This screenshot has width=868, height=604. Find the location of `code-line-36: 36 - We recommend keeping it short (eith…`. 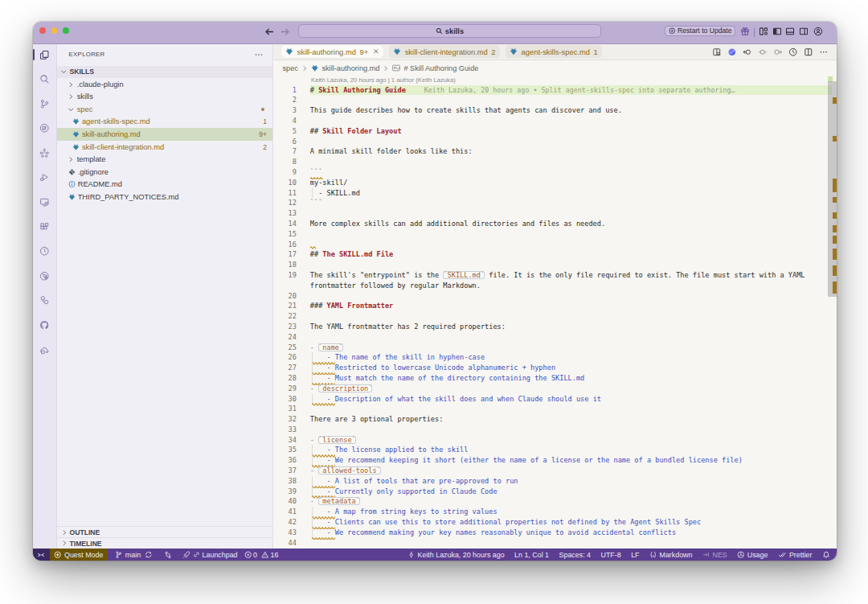

code-line-36: 36 - We recommend keeping it short (eith… is located at coordinates (555, 460).